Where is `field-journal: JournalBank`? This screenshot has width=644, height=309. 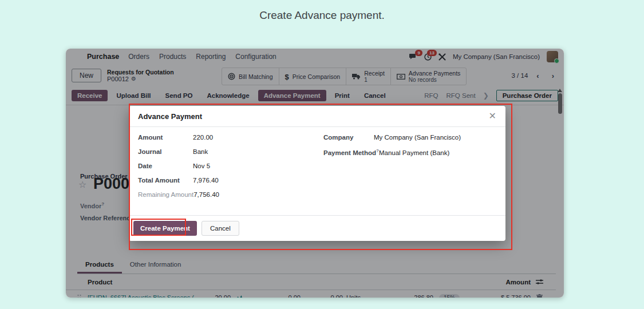 field-journal: JournalBank is located at coordinates (224, 156).